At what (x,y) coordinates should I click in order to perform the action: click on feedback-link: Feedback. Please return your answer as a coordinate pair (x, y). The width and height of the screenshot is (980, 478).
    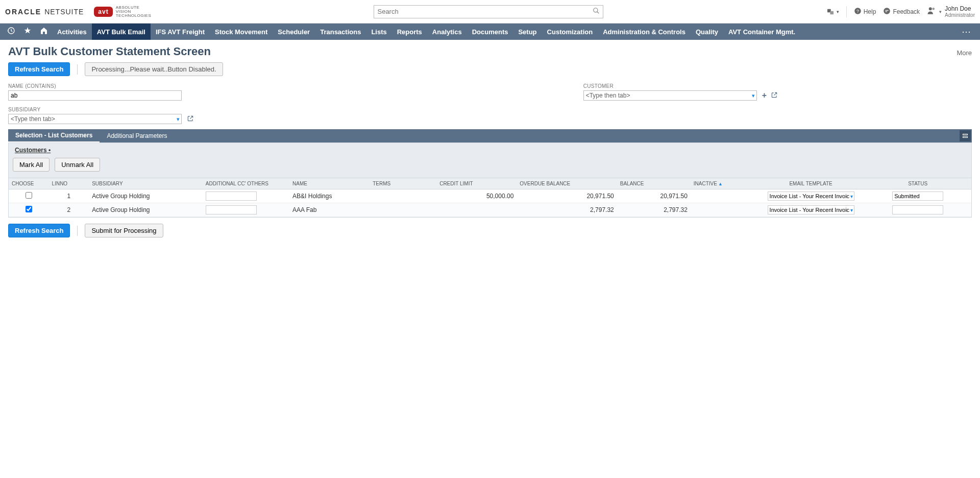
    Looking at the image, I should click on (901, 12).